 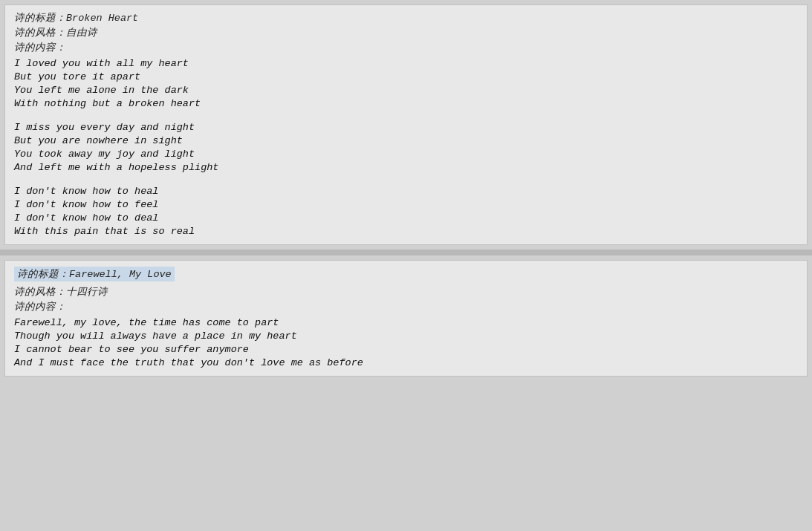 I want to click on poem-separator, so click(x=406, y=253).